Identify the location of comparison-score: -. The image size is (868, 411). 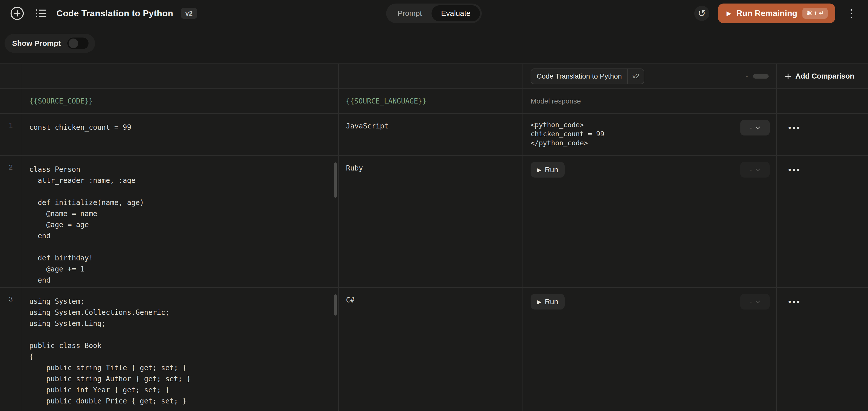
(757, 76).